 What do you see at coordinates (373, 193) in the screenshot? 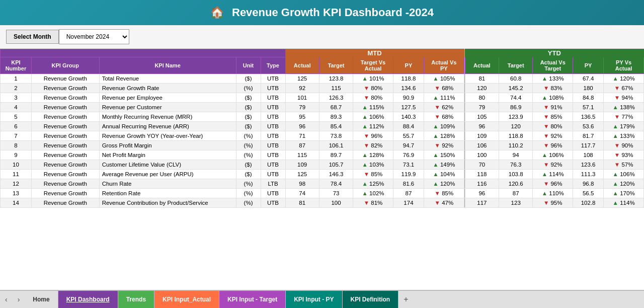
I see `cell-mtd-tva: ▲ 102%` at bounding box center [373, 193].